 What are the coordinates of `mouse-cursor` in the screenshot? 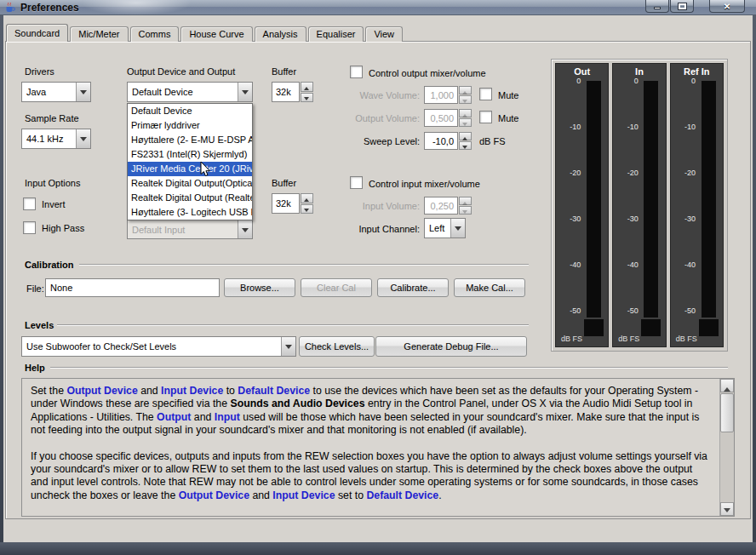 It's located at (206, 169).